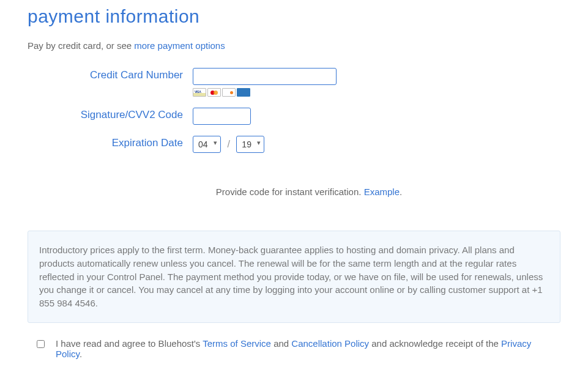 The height and width of the screenshot is (378, 588). Describe the element at coordinates (435, 344) in the screenshot. I see `agree-ack: and acknowledge receipt of the` at that location.